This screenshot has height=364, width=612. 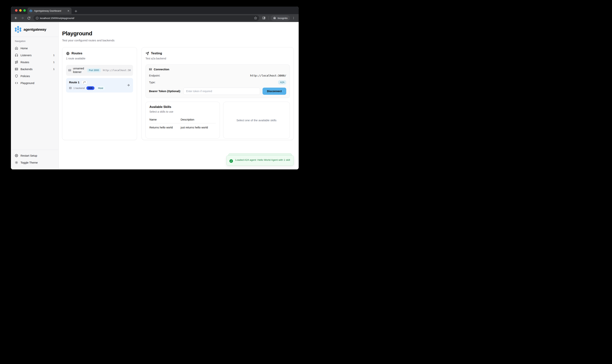 I want to click on code-icon, so click(x=17, y=83).